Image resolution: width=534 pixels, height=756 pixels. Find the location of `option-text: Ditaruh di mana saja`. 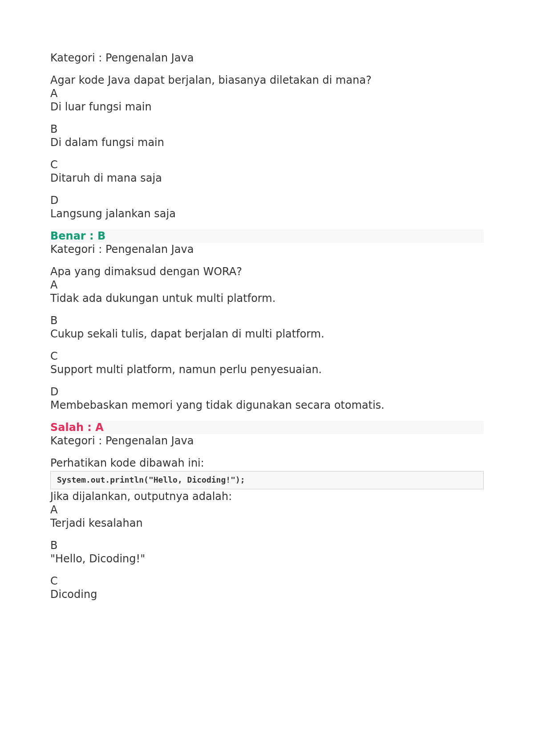

option-text: Ditaruh di mana saja is located at coordinates (267, 178).